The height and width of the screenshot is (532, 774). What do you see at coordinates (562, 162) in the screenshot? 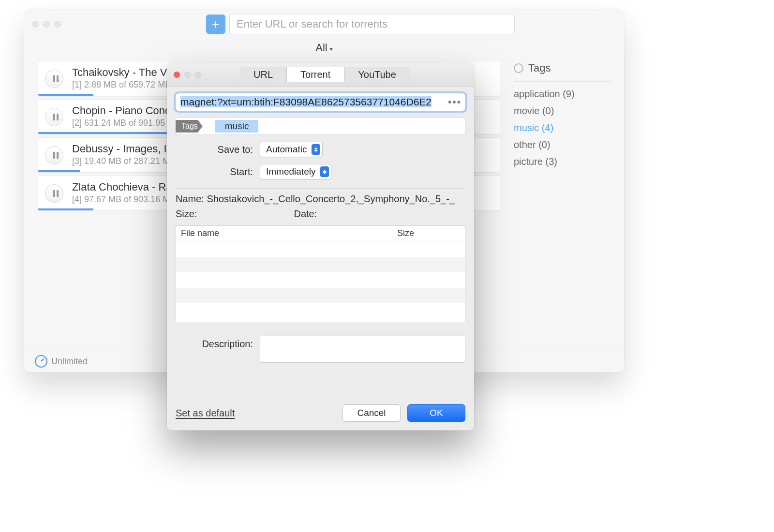
I see `tag-item-picture: picture (3)` at bounding box center [562, 162].